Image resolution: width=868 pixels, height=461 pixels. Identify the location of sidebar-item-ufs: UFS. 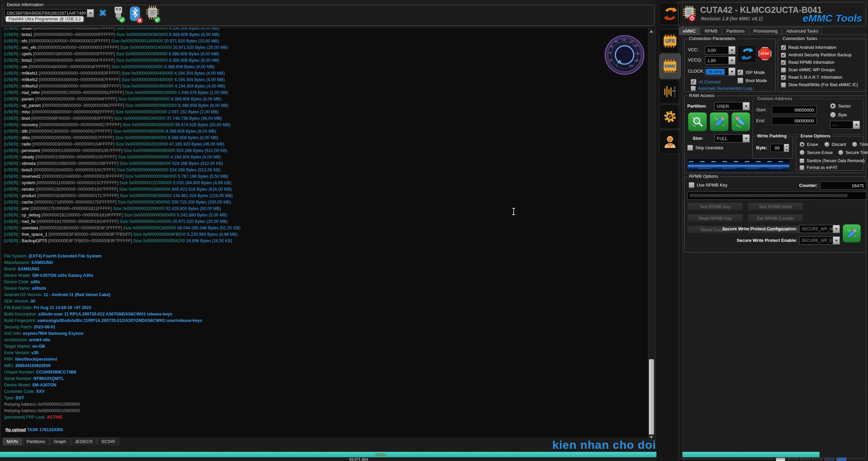
(670, 41).